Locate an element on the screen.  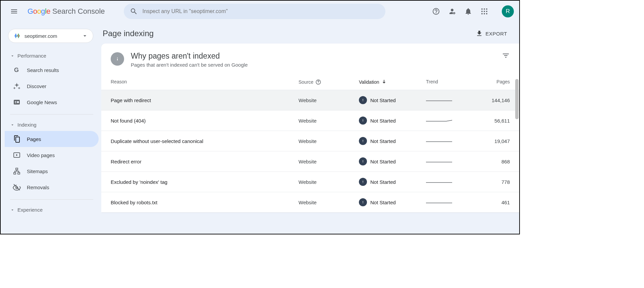
cell-reason: Page with redirect is located at coordinates (205, 100).